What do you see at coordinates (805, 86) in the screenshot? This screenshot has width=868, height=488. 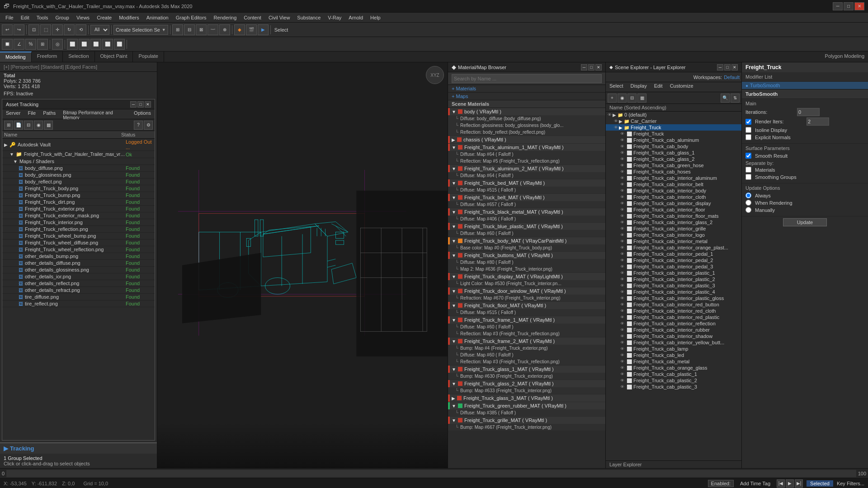 I see `turbosm-modifier-item: ● TurboSmooth` at bounding box center [805, 86].